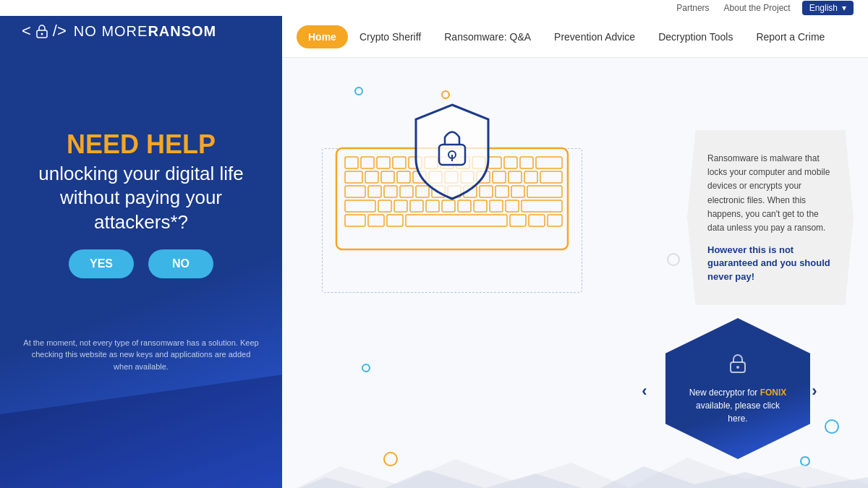 Image resolution: width=868 pixels, height=488 pixels. Describe the element at coordinates (111, 31) in the screenshot. I see `logo-normal: NO MORE` at that location.